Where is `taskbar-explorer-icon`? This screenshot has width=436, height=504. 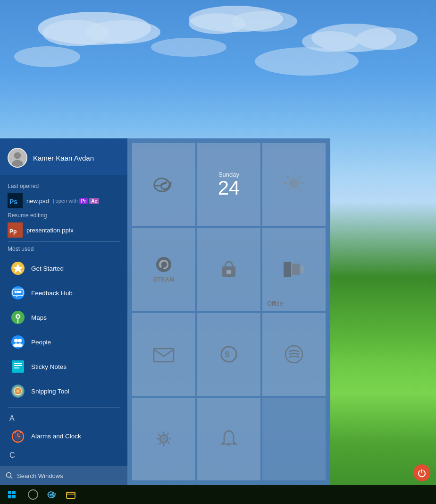
taskbar-explorer-icon is located at coordinates (71, 495).